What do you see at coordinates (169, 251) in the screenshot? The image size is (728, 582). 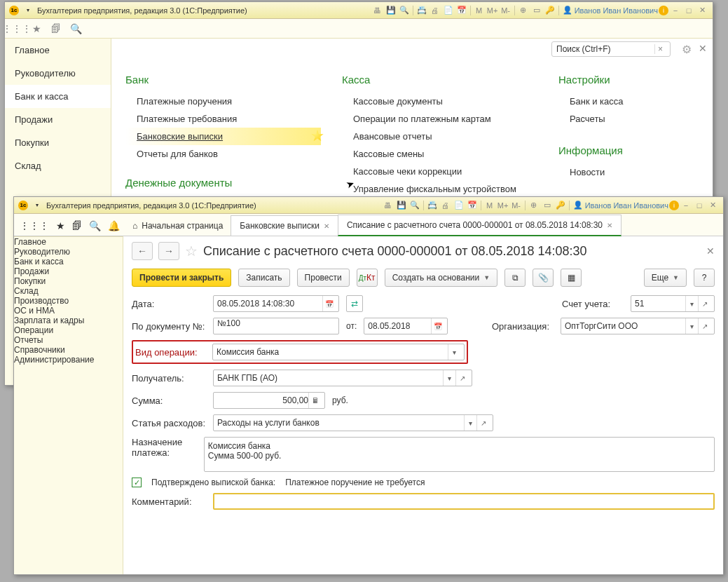 I see `nav-fwd-button: →` at bounding box center [169, 251].